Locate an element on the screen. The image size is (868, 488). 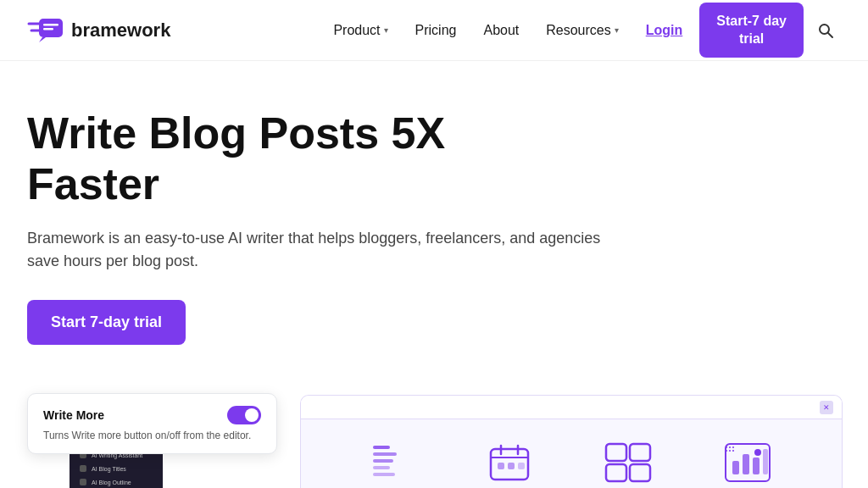
sidebar-mock-item-titles: AI Blog Titles is located at coordinates (116, 469).